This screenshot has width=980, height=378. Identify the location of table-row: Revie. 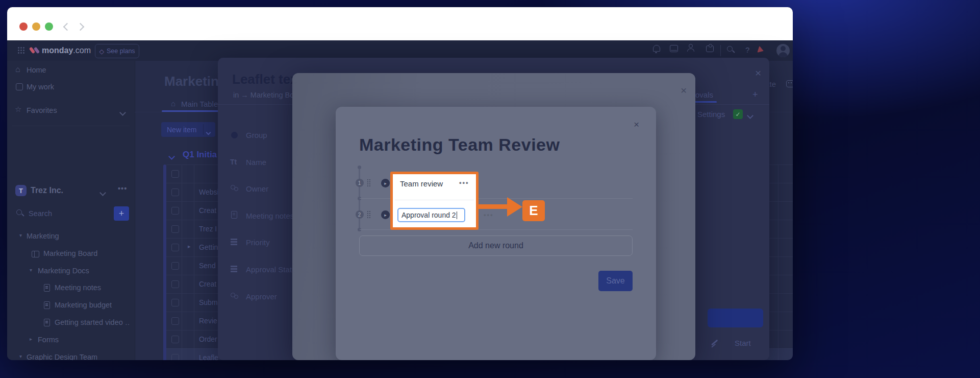
(208, 321).